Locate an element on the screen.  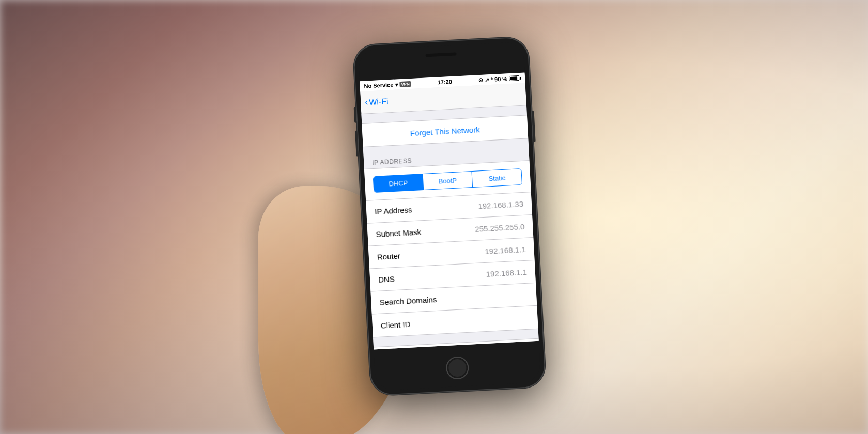
dns-value: 192.168.1.1 is located at coordinates (506, 273).